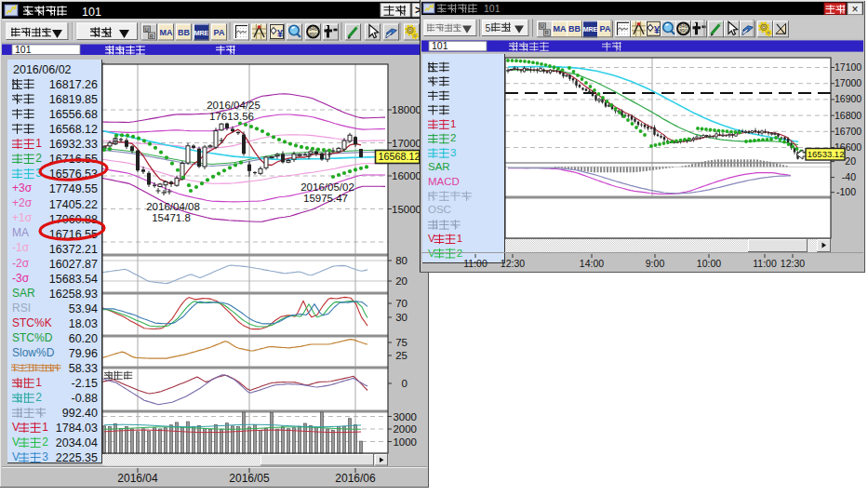 Image resolution: width=868 pixels, height=496 pixels. I want to click on svg-text: 2225.35, so click(76, 458).